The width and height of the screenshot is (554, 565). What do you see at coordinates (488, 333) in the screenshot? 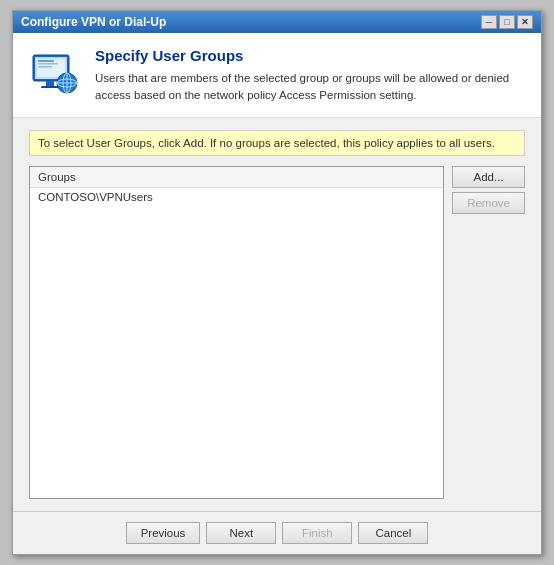
I see `side-buttons: Add... Remove` at bounding box center [488, 333].